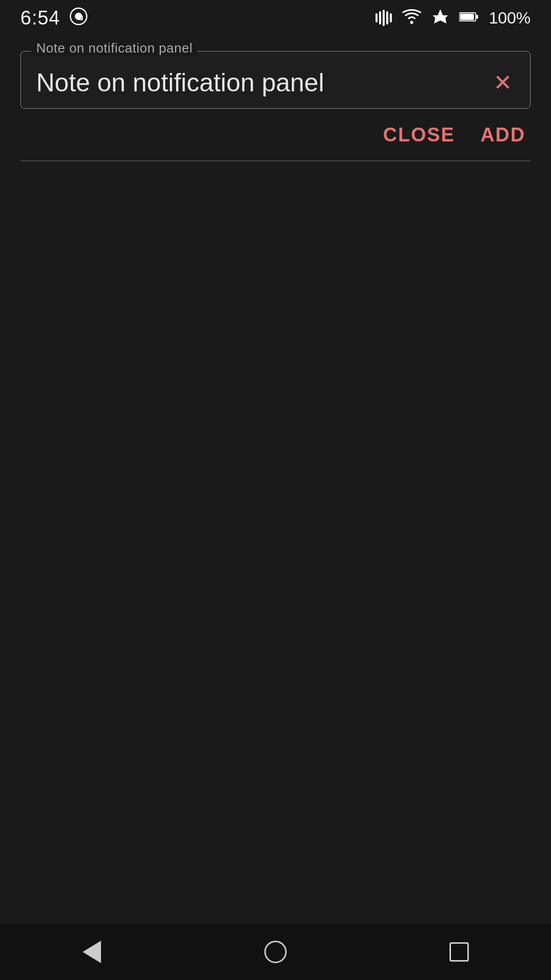  What do you see at coordinates (276, 952) in the screenshot?
I see `home-icon` at bounding box center [276, 952].